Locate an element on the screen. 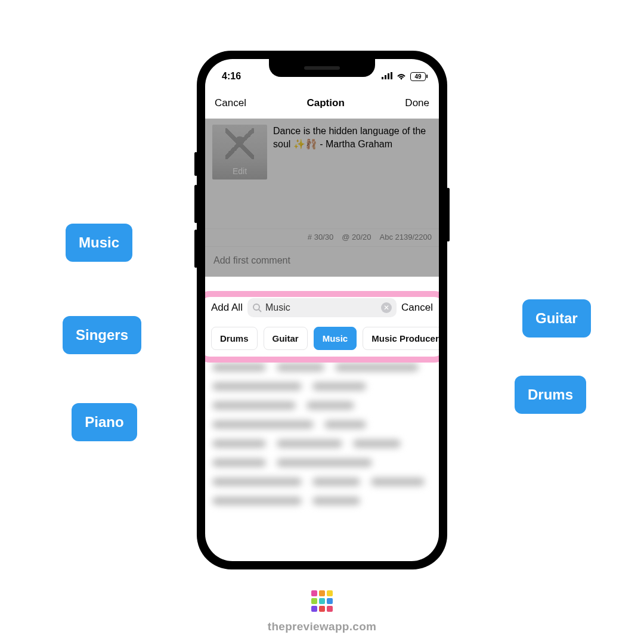 Image resolution: width=644 pixels, height=644 pixels. status-time: 4:16 is located at coordinates (231, 76).